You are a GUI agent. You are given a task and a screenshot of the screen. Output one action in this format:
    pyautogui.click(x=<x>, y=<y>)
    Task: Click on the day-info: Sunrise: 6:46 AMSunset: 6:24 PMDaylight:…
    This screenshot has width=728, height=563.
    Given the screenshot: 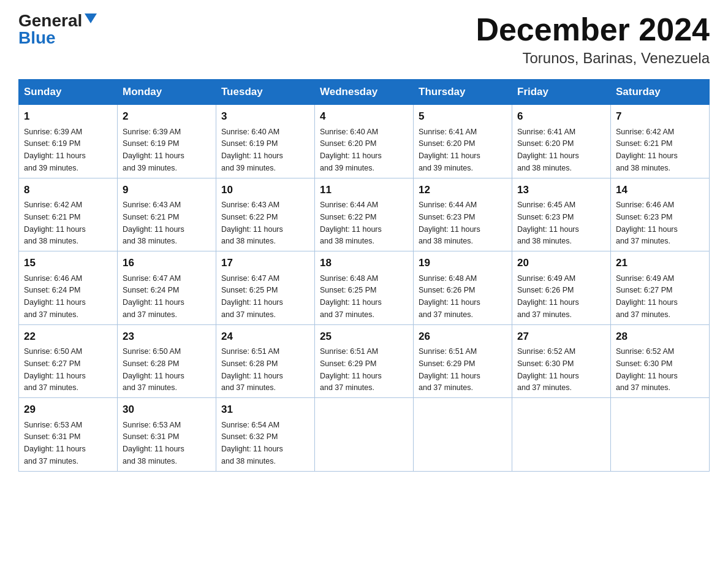 What is the action you would take?
    pyautogui.click(x=55, y=297)
    